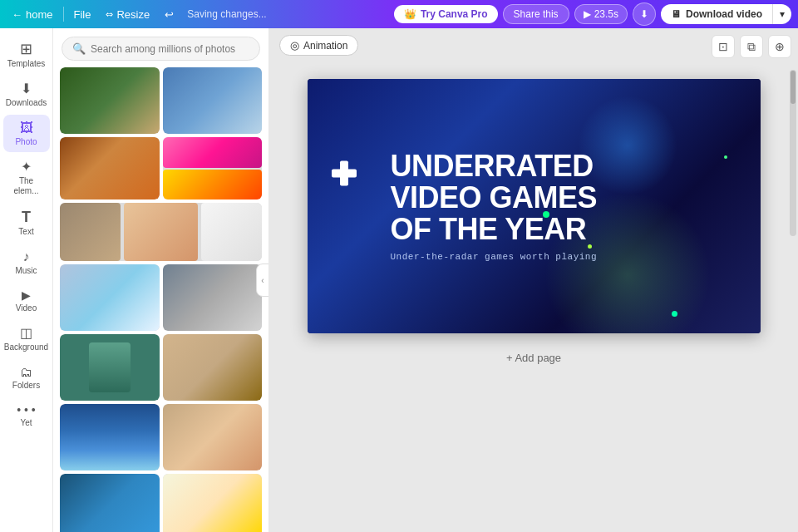 The width and height of the screenshot is (798, 532). I want to click on text-icon: T, so click(27, 217).